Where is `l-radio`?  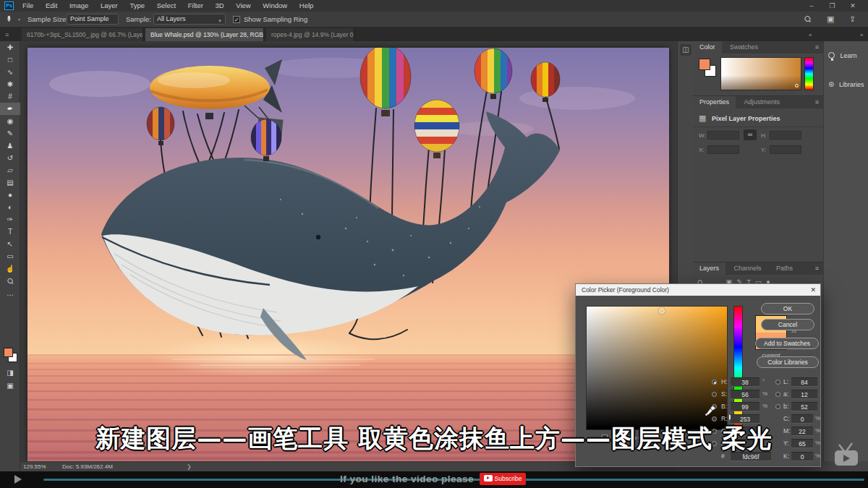 l-radio is located at coordinates (778, 382).